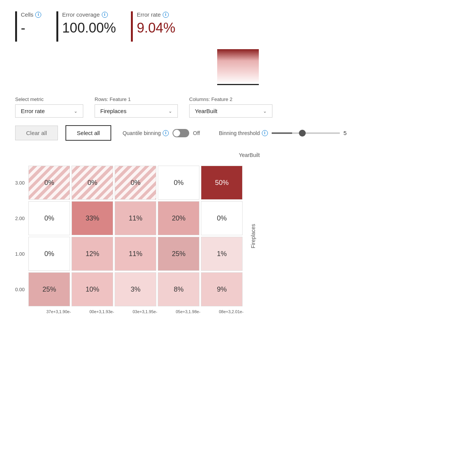 Image resolution: width=476 pixels, height=472 pixels. I want to click on row-label-1: 1.00, so click(20, 254).